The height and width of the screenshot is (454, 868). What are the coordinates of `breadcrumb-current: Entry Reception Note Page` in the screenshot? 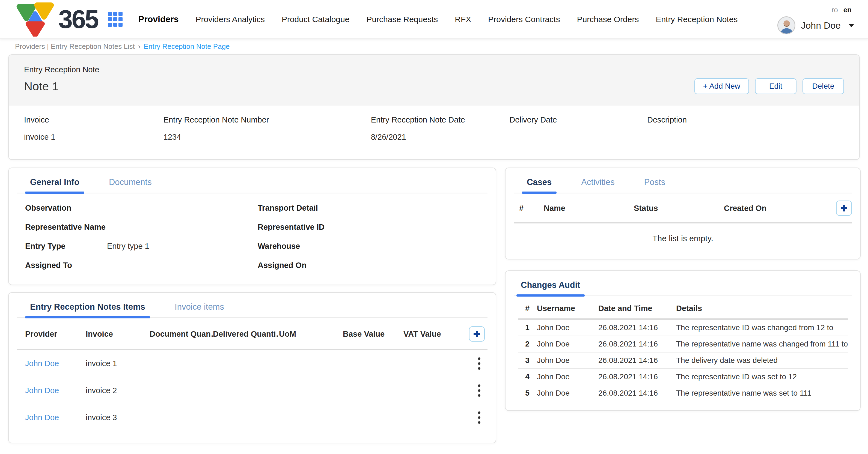 It's located at (187, 46).